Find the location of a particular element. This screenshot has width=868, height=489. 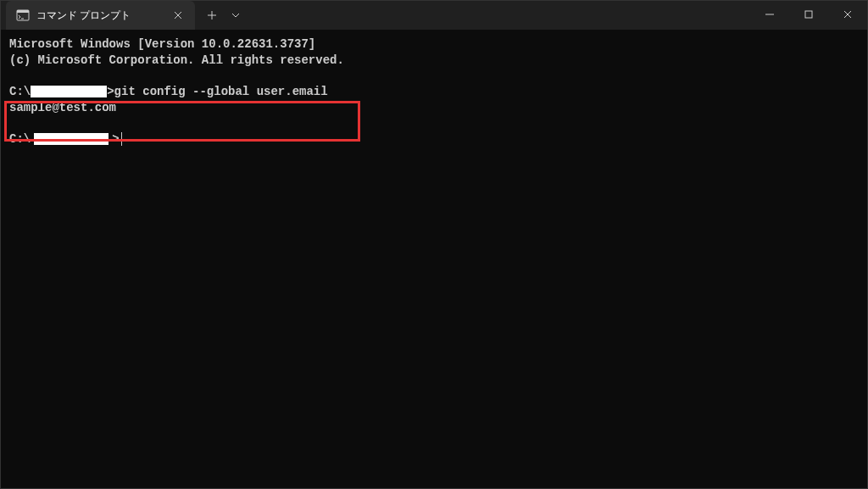

minimize-button is located at coordinates (770, 14).